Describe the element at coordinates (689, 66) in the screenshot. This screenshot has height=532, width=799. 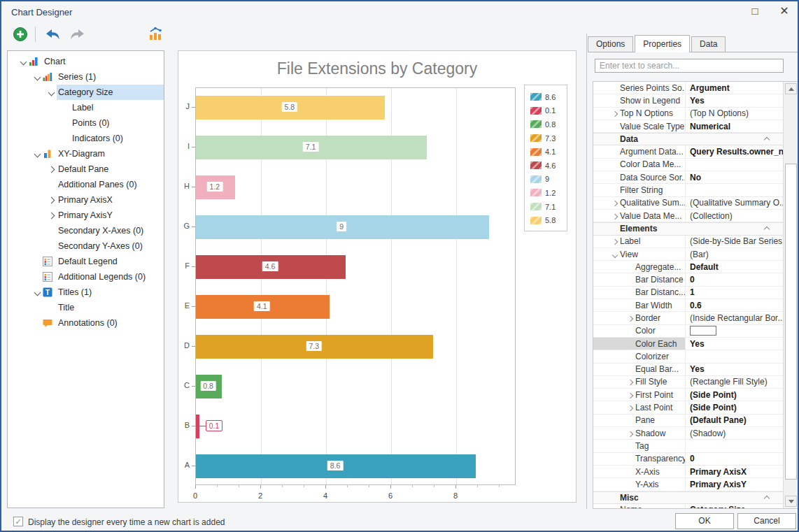
I see `search-input` at that location.